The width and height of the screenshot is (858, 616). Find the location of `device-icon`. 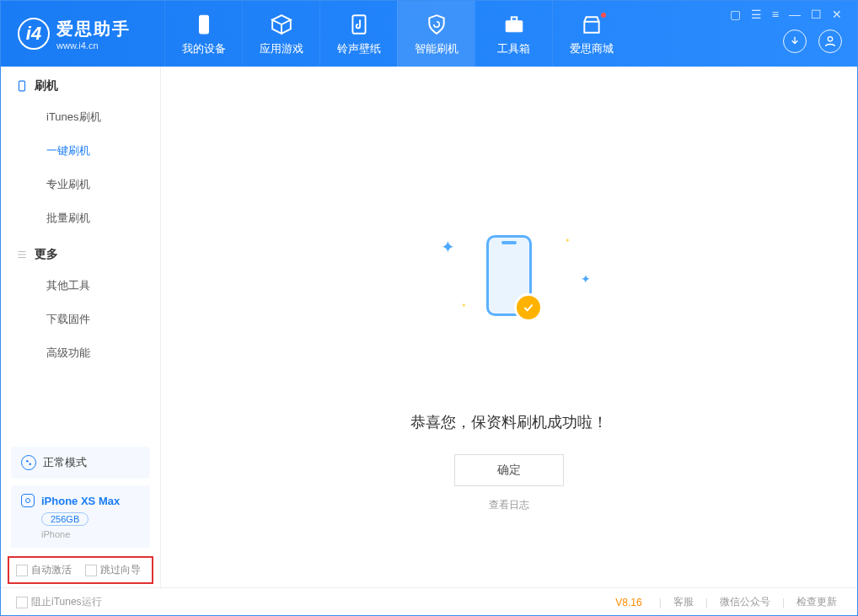

device-icon is located at coordinates (22, 86).